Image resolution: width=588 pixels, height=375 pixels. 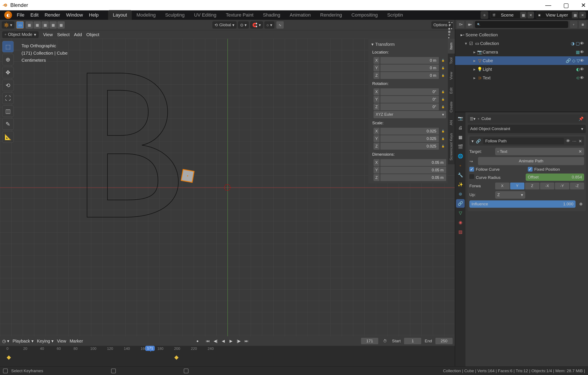 I want to click on header-menu-object: Object, so click(x=93, y=35).